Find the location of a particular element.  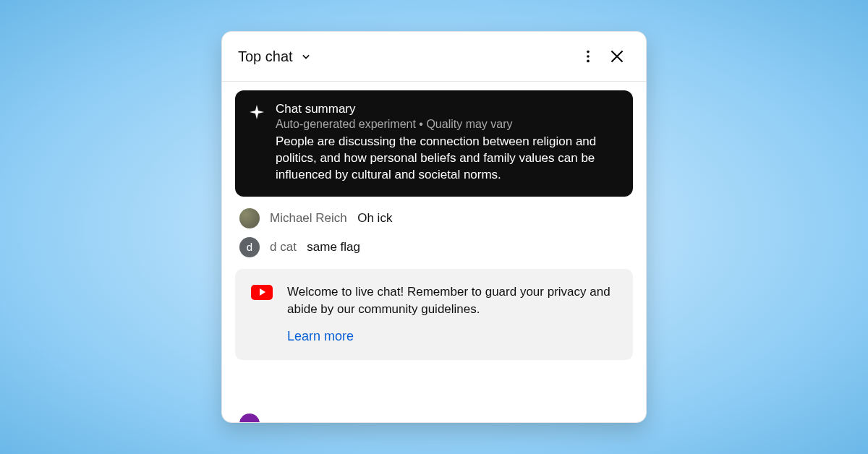

close-icon is located at coordinates (617, 56).